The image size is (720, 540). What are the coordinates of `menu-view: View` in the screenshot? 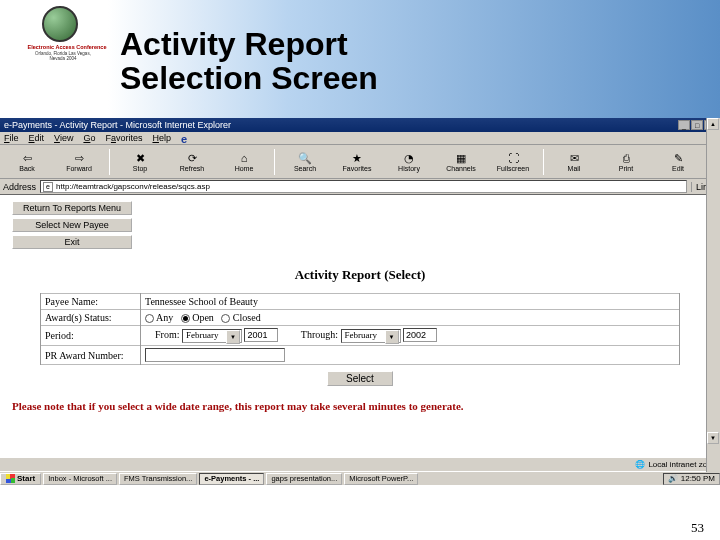 It's located at (64, 138).